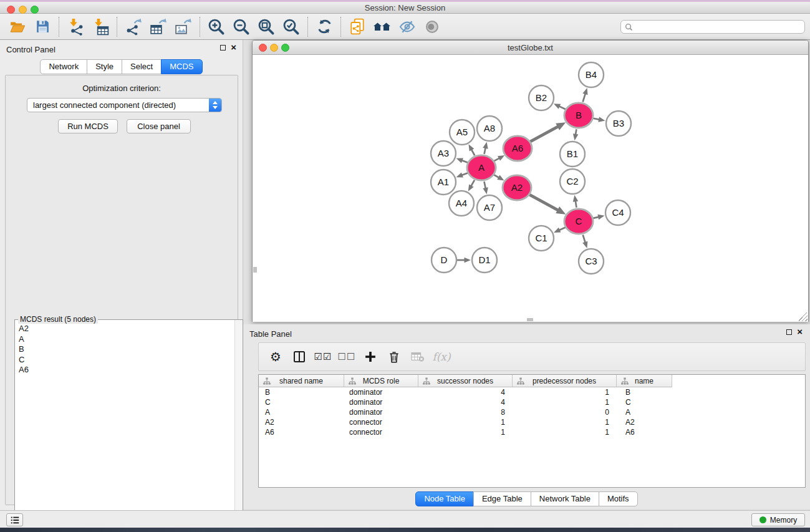 The height and width of the screenshot is (532, 810). I want to click on graph-node-label: D, so click(444, 259).